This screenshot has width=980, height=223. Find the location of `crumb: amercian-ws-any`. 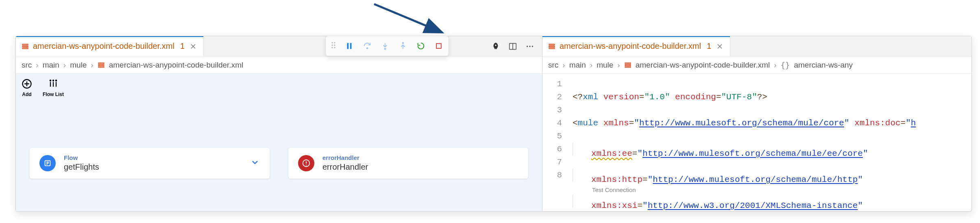

crumb: amercian-ws-any is located at coordinates (823, 65).